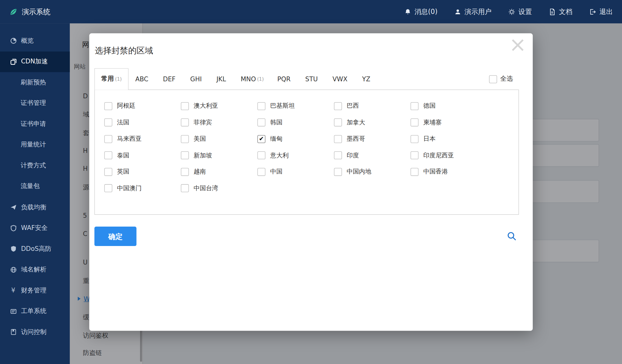 The width and height of the screenshot is (622, 364). I want to click on region-tab: 常用 (1), so click(111, 79).